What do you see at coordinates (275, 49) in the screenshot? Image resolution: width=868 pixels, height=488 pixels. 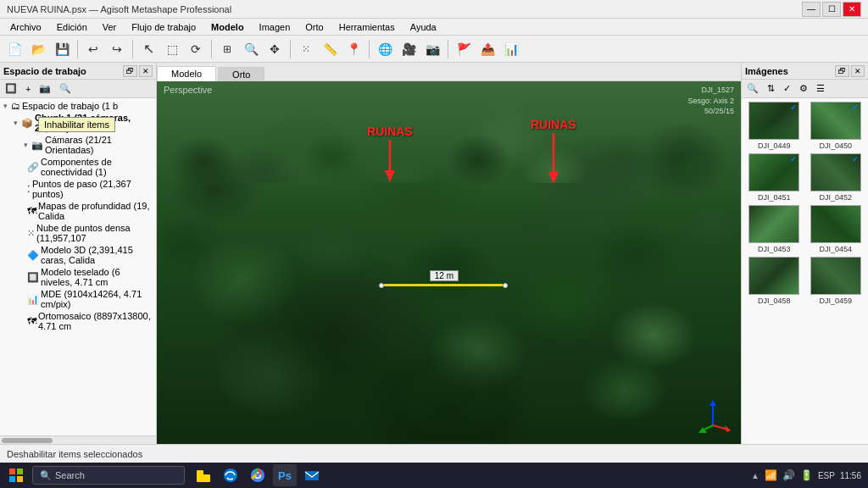 I see `pan-button: ✥` at bounding box center [275, 49].